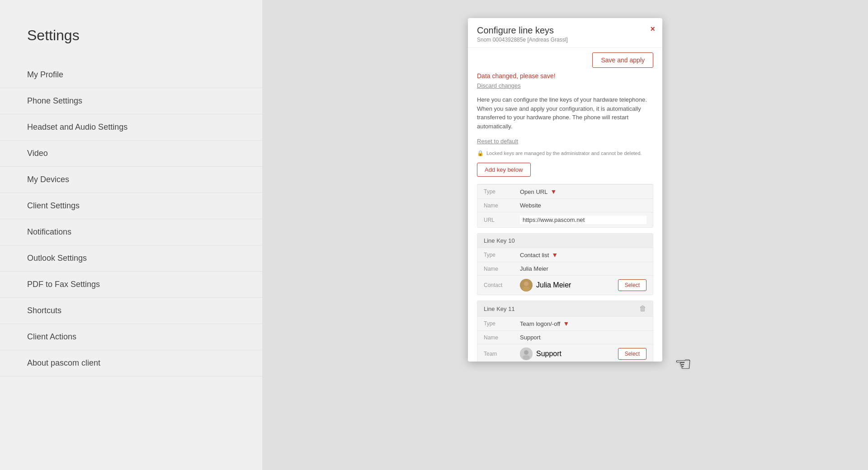 The height and width of the screenshot is (470, 868). What do you see at coordinates (565, 40) in the screenshot?
I see `modal-subtitle: Snom 0004392885e [Andreas Grassl]` at bounding box center [565, 40].